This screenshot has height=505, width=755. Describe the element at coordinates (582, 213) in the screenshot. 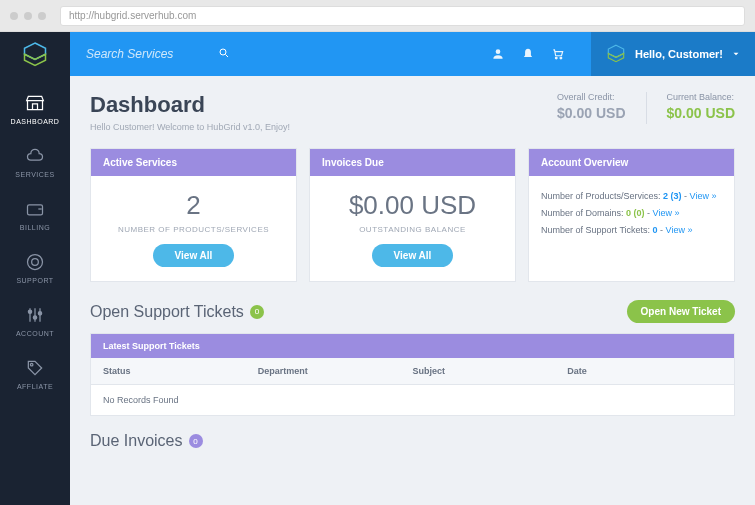

I see `ov-domains-label: Number of Domains:` at that location.